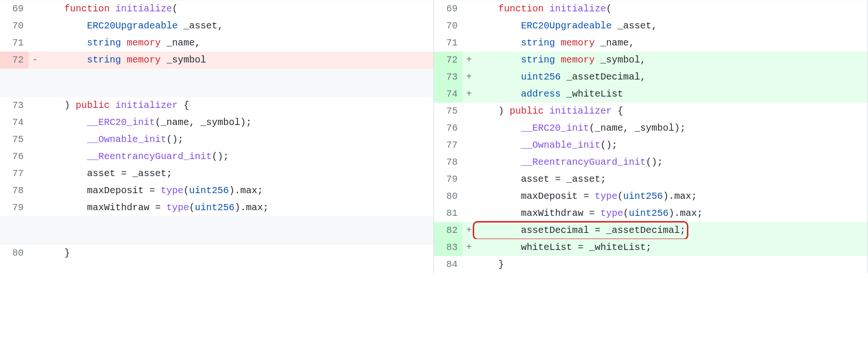 This screenshot has width=868, height=338. Describe the element at coordinates (671, 60) in the screenshot. I see `code-content: string memory _symbol,` at that location.